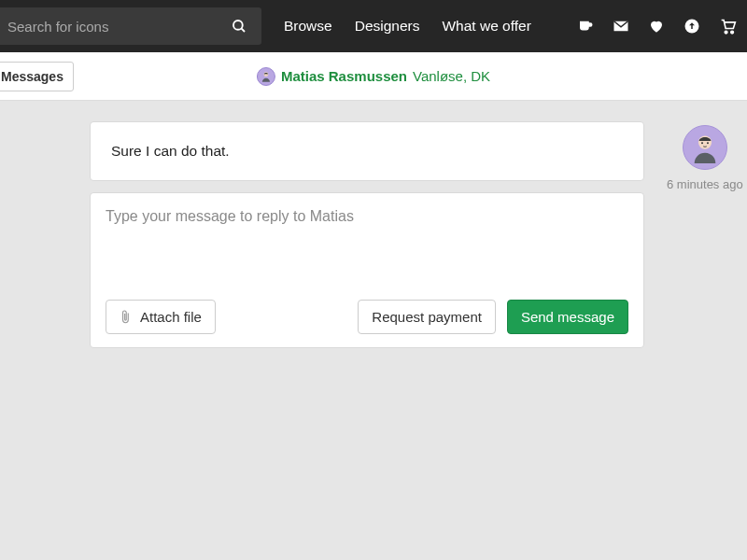 The image size is (747, 560). What do you see at coordinates (239, 26) in the screenshot?
I see `search-button` at bounding box center [239, 26].